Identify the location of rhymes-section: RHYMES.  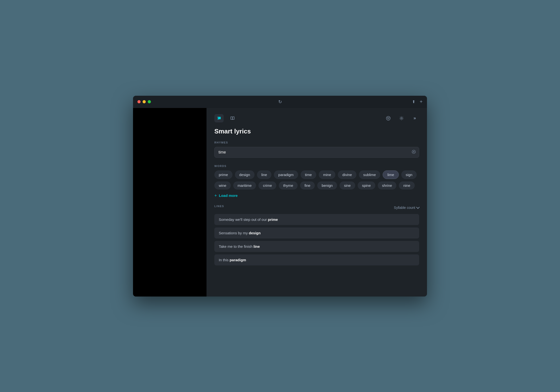
(317, 149).